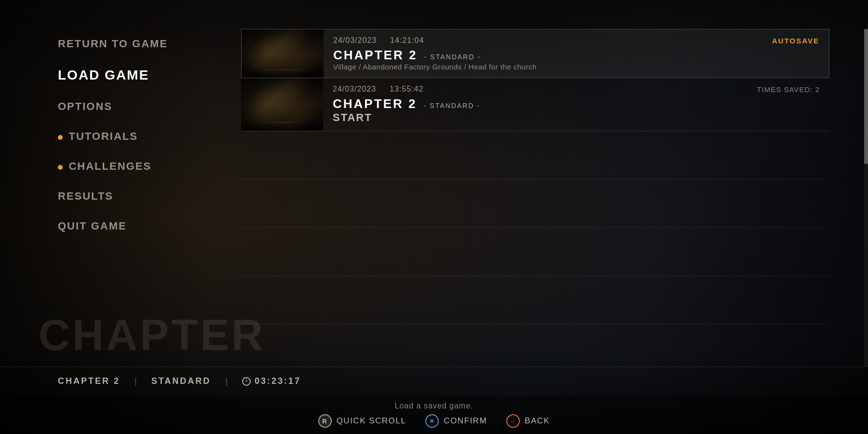 This screenshot has height=434, width=868. Describe the element at coordinates (576, 89) in the screenshot. I see `save-meta-2: 24/03/2023 13:55:42 TIMES SAVED: 2` at that location.